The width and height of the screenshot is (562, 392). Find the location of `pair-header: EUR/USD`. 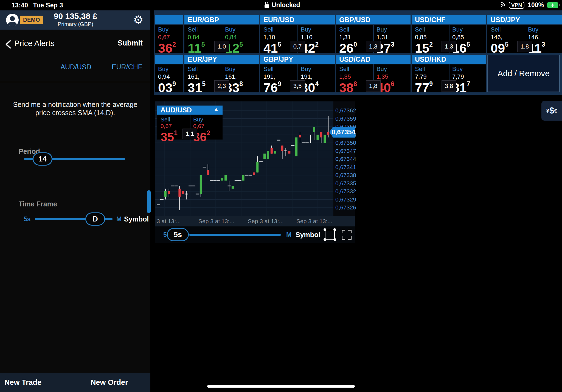

pair-header: EUR/USD is located at coordinates (297, 20).